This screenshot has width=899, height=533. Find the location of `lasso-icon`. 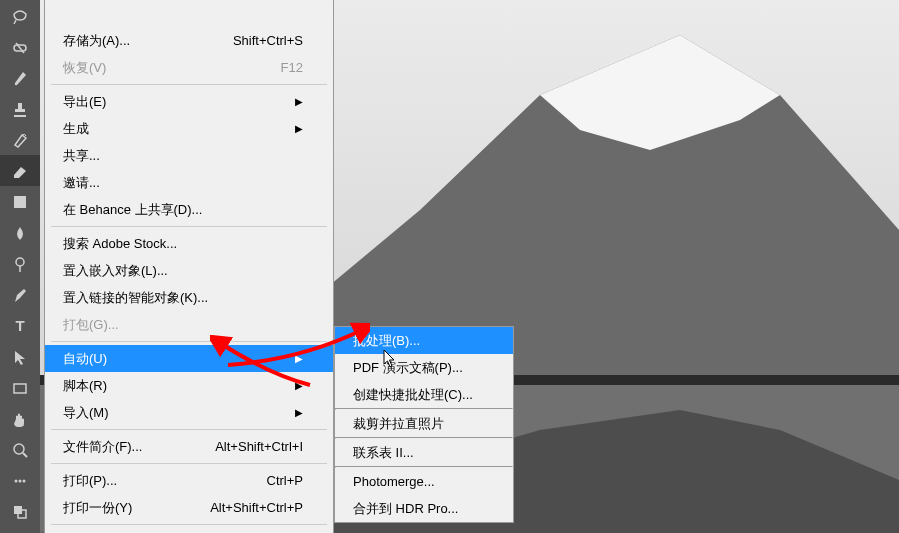

lasso-icon is located at coordinates (20, 16).